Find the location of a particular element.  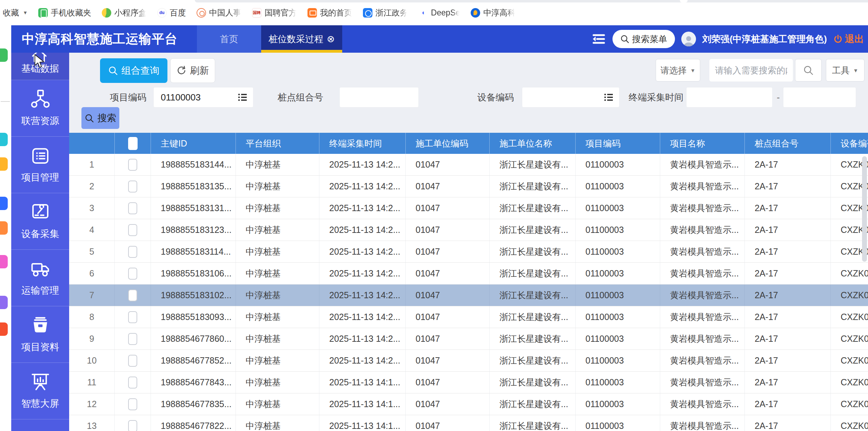

browser-tab-strip is located at coordinates (531, 1).